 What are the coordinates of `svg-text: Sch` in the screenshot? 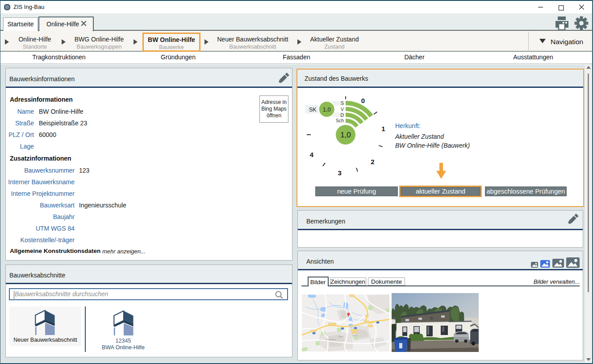 It's located at (339, 120).